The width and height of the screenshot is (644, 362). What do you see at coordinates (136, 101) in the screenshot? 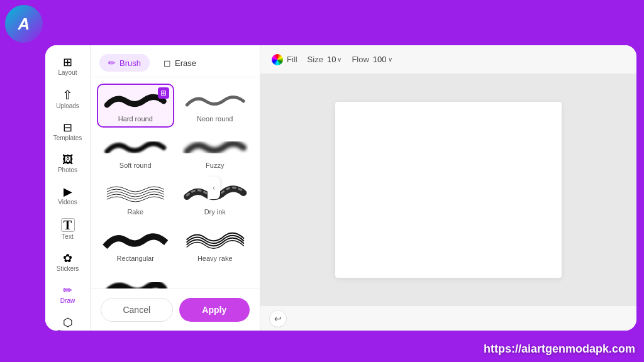
I see `hard-round-preview` at bounding box center [136, 101].